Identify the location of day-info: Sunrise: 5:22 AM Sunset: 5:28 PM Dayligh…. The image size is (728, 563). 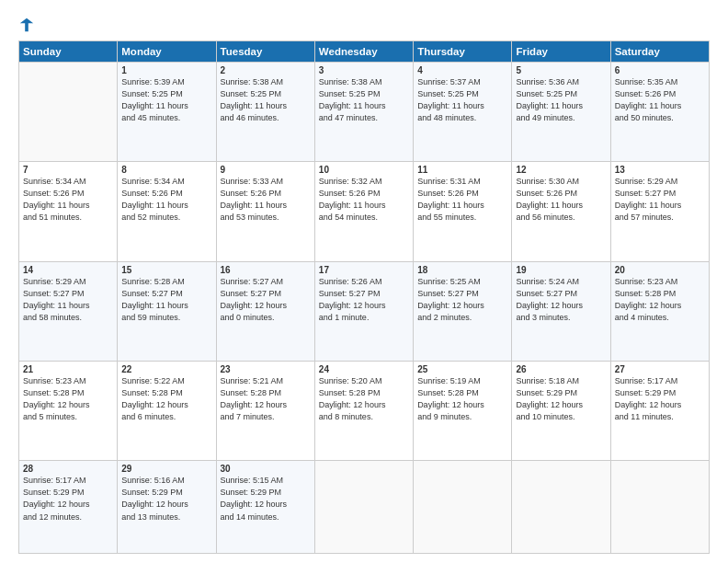
(166, 399).